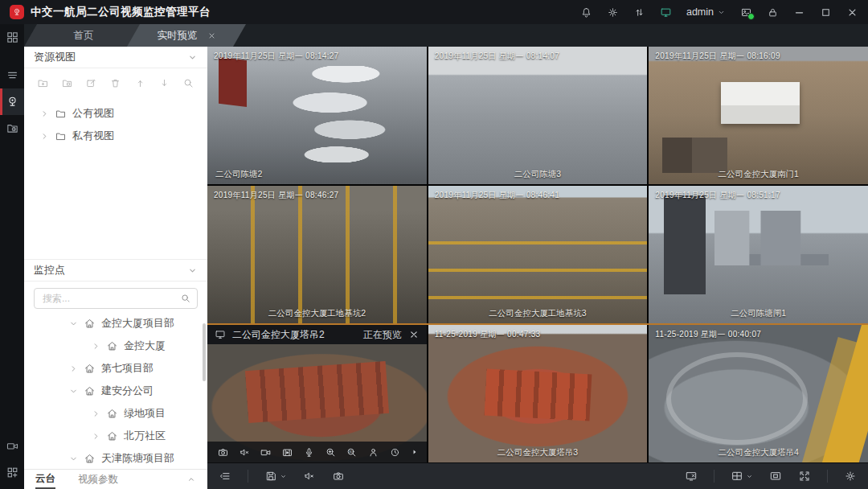 The height and width of the screenshot is (489, 868). I want to click on chevron-up-icon, so click(191, 479).